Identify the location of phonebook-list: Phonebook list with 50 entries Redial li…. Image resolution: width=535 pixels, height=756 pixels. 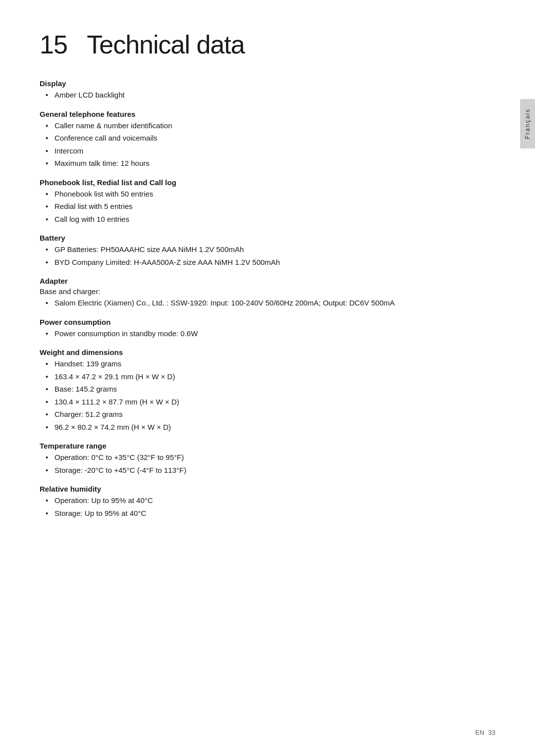
(258, 207).